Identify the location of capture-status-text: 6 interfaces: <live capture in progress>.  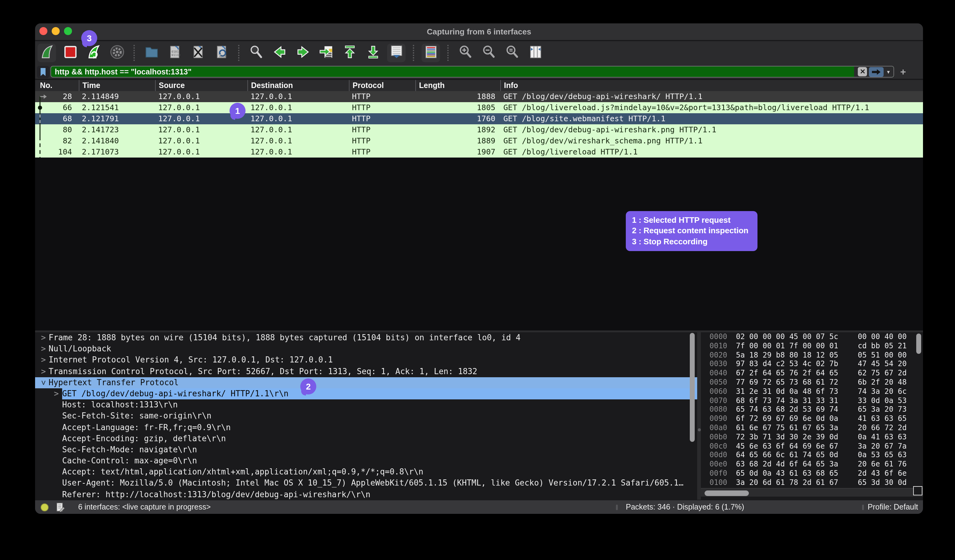
(144, 507).